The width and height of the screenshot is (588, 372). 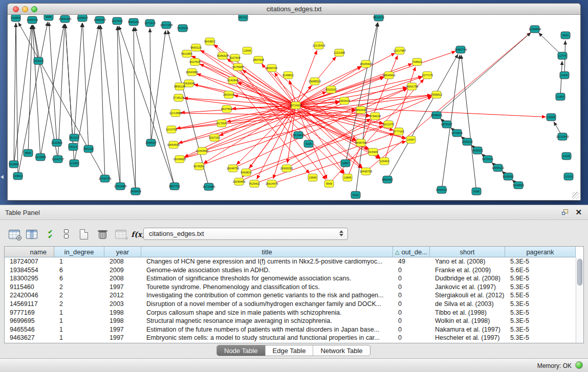 What do you see at coordinates (341, 351) in the screenshot?
I see `tab-network-table: Network Table` at bounding box center [341, 351].